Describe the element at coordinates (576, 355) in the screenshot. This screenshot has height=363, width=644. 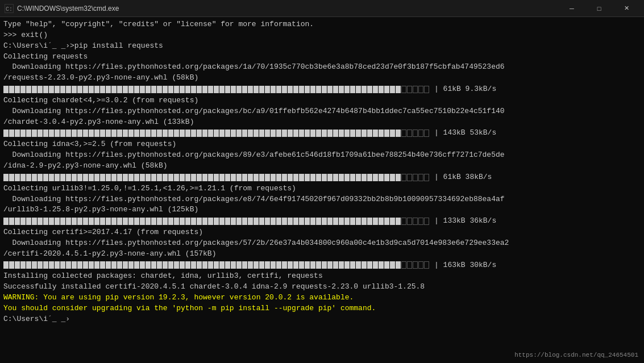
I see `watermark: https://blog.csdn.net/qq_24654501` at that location.